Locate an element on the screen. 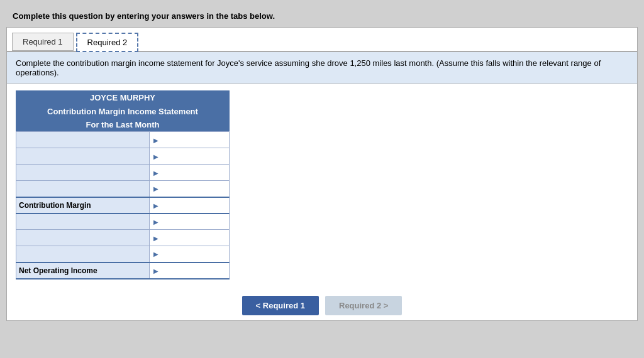 The width and height of the screenshot is (644, 358). arrow-icon-noi: ▶ is located at coordinates (156, 270).